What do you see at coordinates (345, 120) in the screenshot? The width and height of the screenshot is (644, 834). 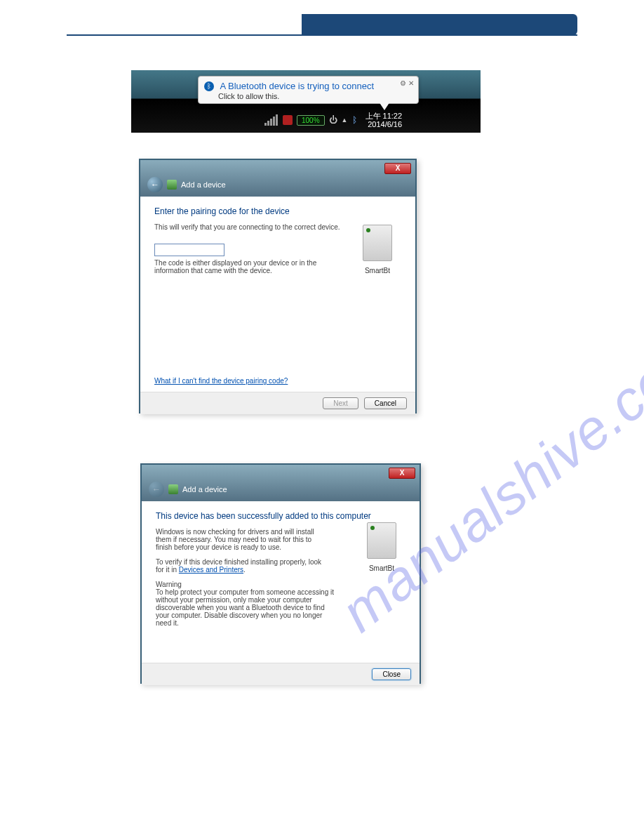 I see `show-hidden-icons: ▲` at bounding box center [345, 120].